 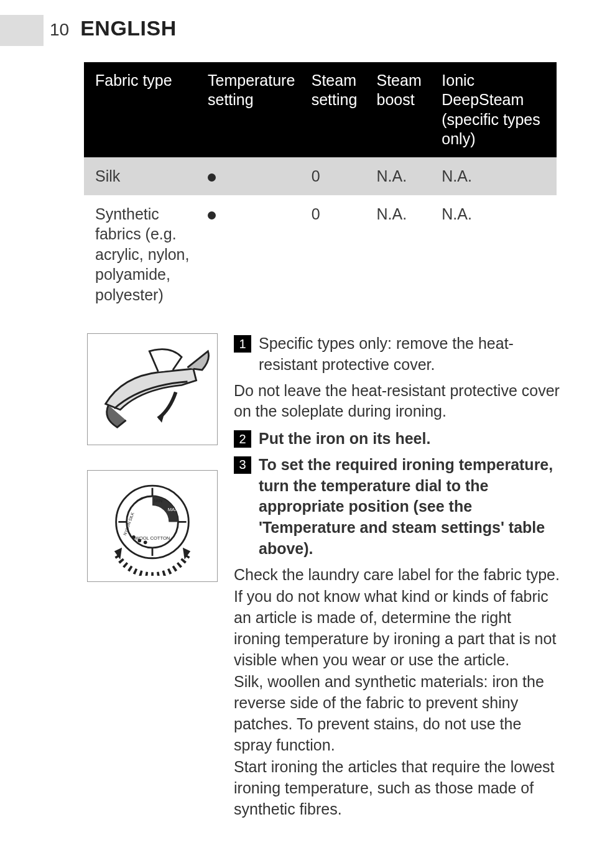 I want to click on step-2-text: Put the iron on its heel., so click(x=345, y=439).